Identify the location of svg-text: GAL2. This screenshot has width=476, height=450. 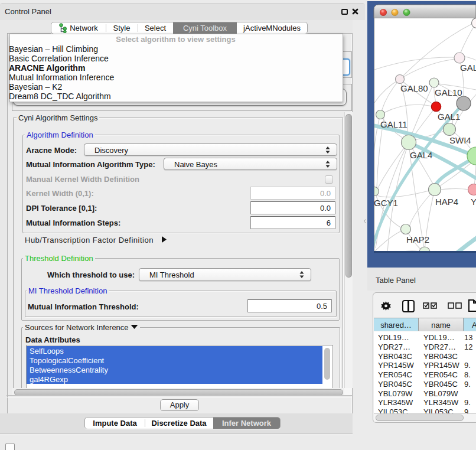
(468, 67).